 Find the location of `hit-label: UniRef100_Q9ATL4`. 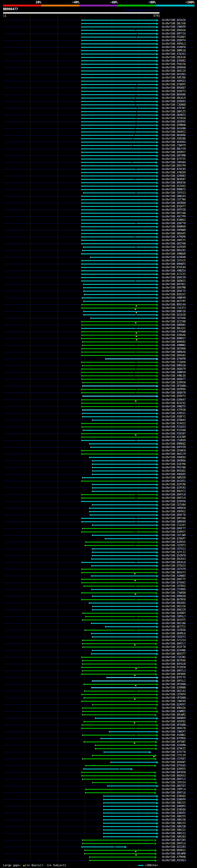

hit-label: UniRef100_Q9ATL4 is located at coordinates (174, 843).